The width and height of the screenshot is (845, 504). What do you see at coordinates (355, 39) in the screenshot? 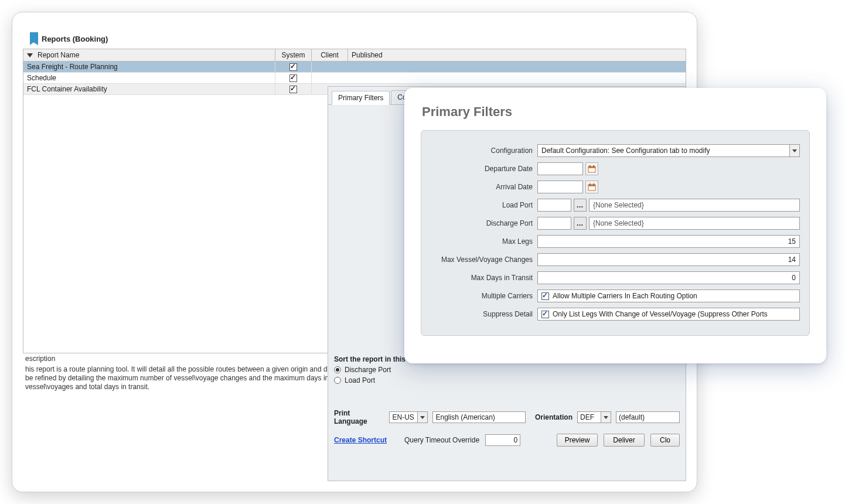
I see `page-header: Reports (Booking)` at bounding box center [355, 39].